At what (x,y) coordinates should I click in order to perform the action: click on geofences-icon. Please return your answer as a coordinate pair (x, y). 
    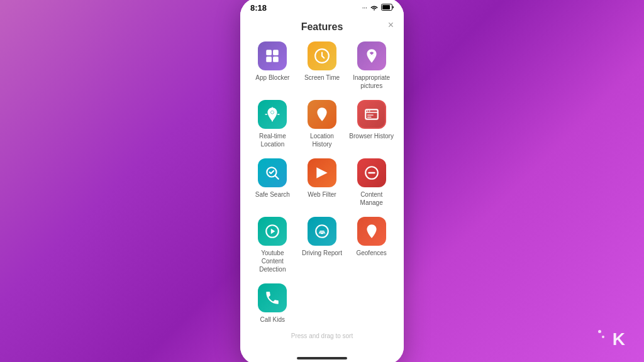
    Looking at the image, I should click on (372, 231).